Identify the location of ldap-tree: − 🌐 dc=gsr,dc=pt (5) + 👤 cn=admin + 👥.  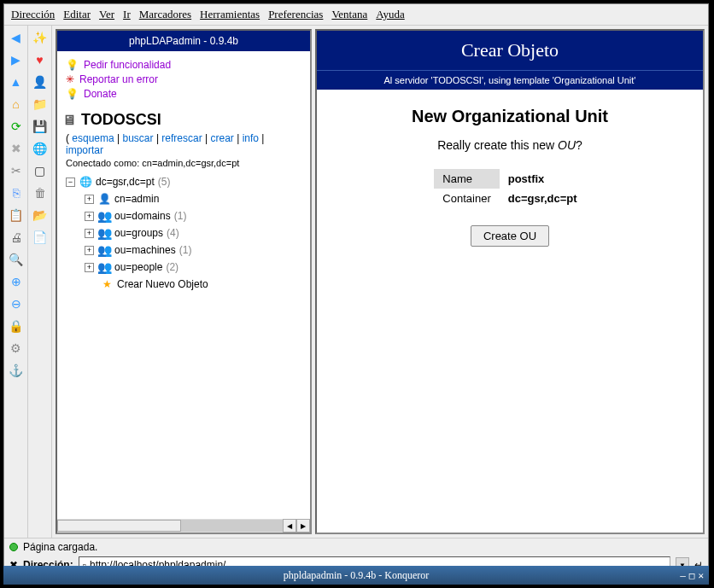
(184, 233).